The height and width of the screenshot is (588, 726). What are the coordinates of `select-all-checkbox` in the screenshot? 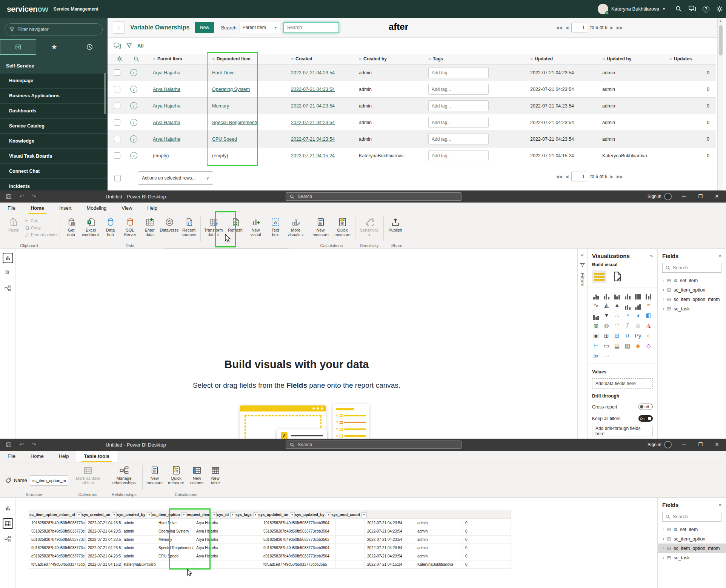 It's located at (118, 178).